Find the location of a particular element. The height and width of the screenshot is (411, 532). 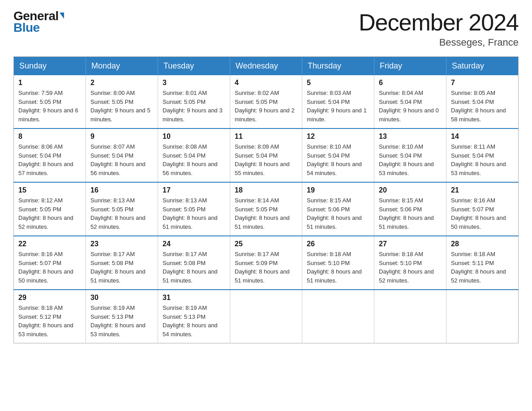

calendar-week-row: 22Sunrise: 8:16 AMSunset: 5:07 PMDayligh… is located at coordinates (266, 263).